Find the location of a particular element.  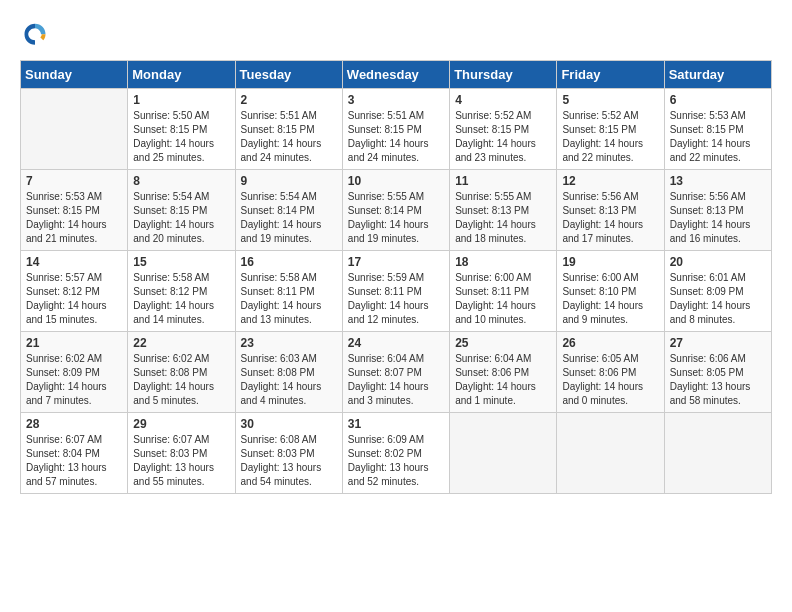

cell-content: Sunrise: 5:57 AM Sunset: 8:12 PM Dayligh… is located at coordinates (74, 299).